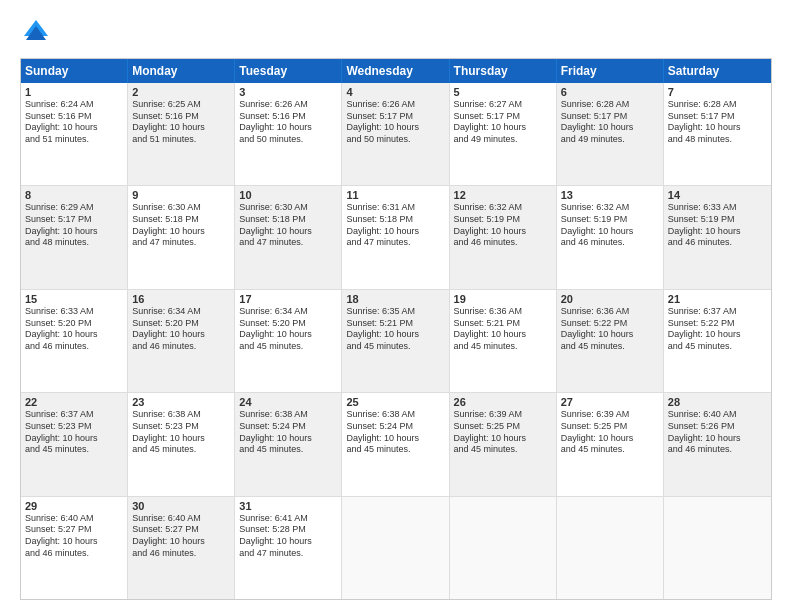 The height and width of the screenshot is (612, 792). What do you see at coordinates (181, 402) in the screenshot?
I see `day-number: 23` at bounding box center [181, 402].